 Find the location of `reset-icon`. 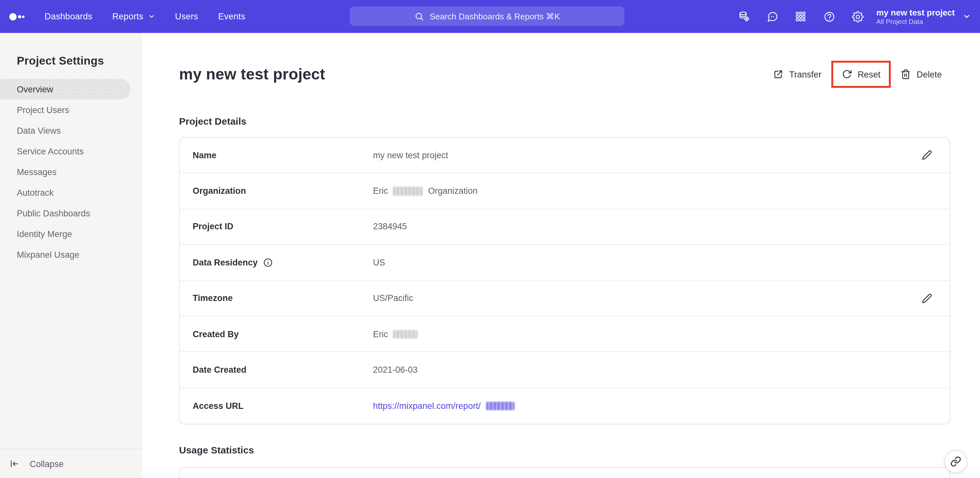

reset-icon is located at coordinates (847, 75).